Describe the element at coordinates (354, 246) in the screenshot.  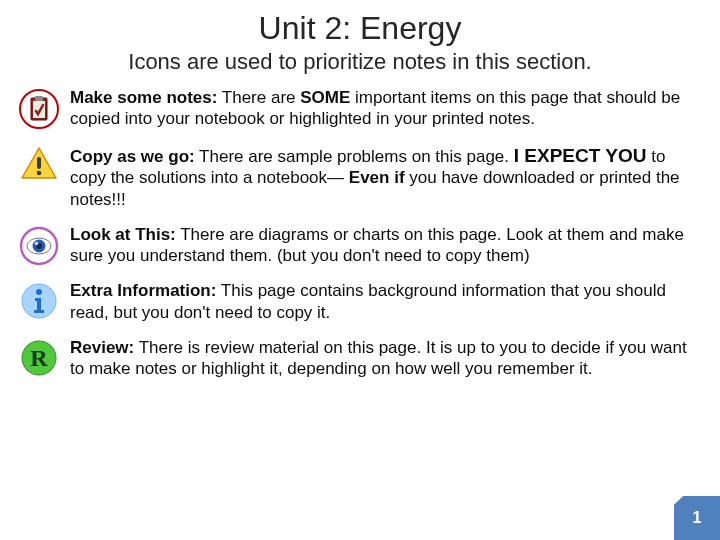
I see `item-look-at-this: Look at This: There are diagrams or char…` at that location.